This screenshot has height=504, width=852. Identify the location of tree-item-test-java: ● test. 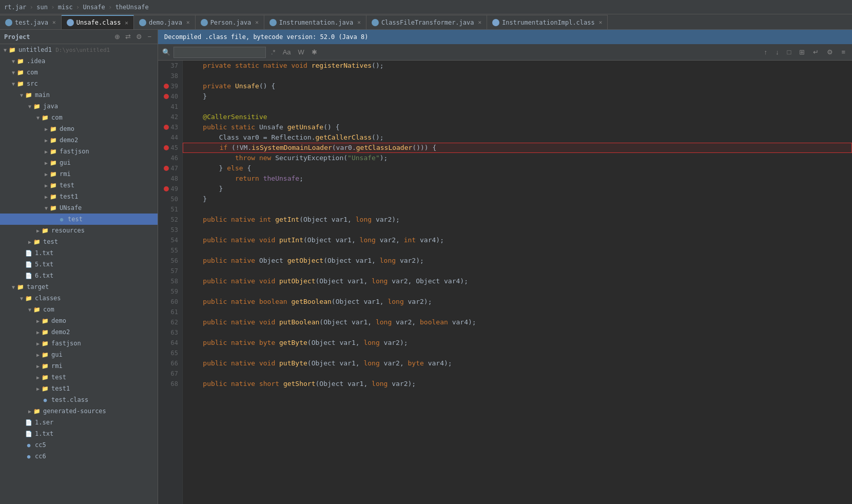
(79, 219).